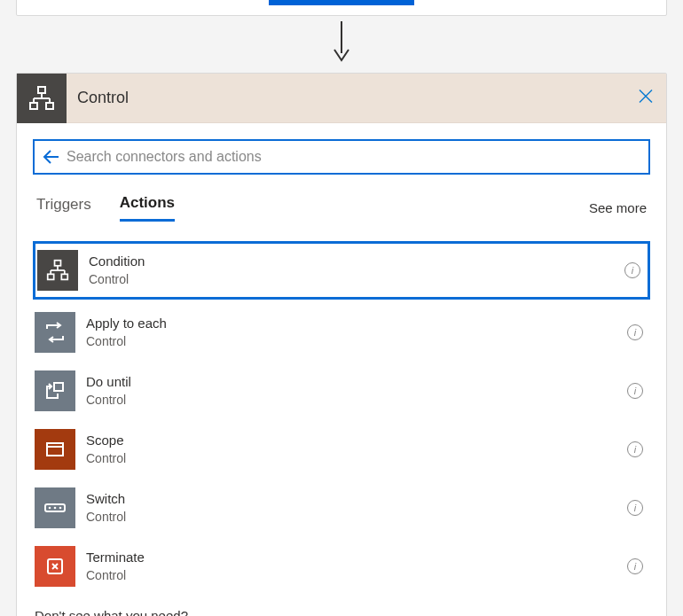 Image resolution: width=683 pixels, height=616 pixels. Describe the element at coordinates (354, 157) in the screenshot. I see `search-input` at that location.